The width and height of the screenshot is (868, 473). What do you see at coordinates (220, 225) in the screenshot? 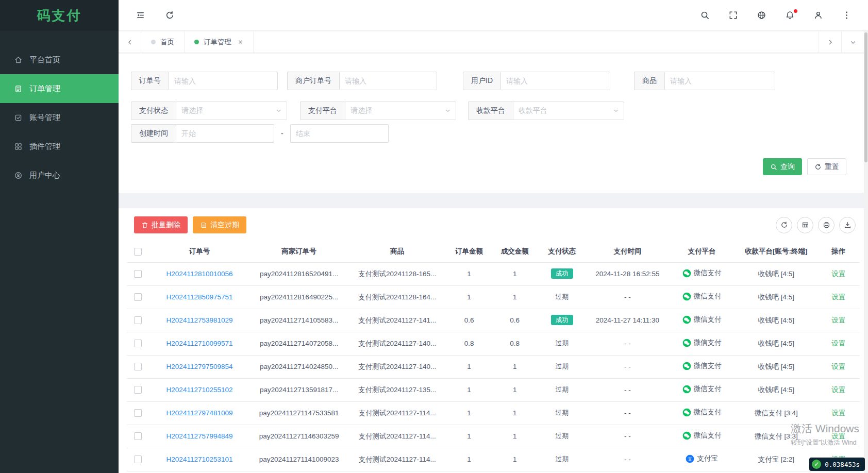
I see `clear-expired-button: 清空过期` at bounding box center [220, 225].